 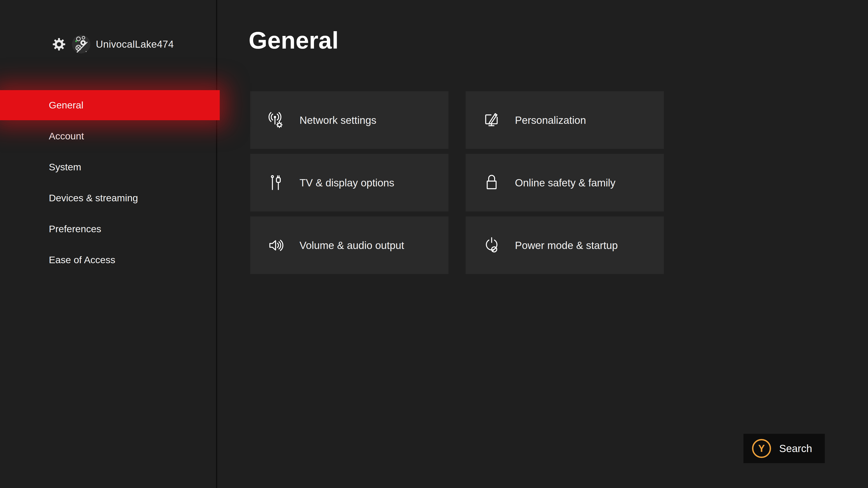 I want to click on sidebar-item-devices-streaming: Devices & streaming, so click(x=108, y=198).